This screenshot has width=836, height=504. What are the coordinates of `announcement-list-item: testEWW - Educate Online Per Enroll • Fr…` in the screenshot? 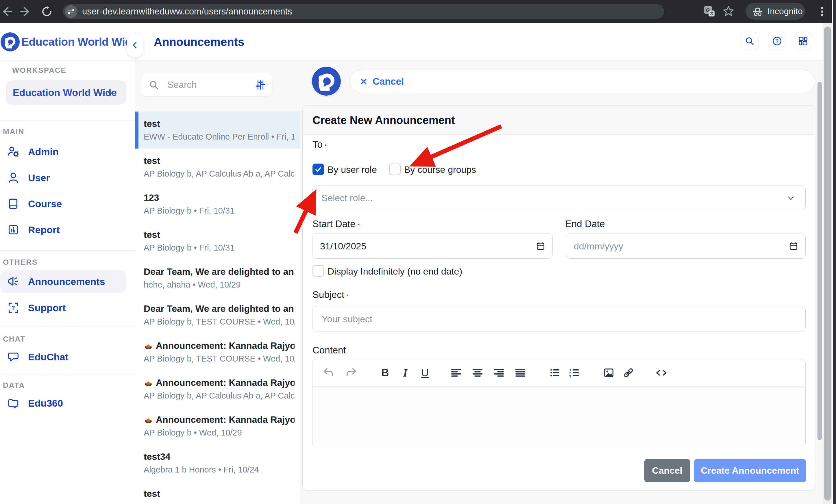 It's located at (218, 130).